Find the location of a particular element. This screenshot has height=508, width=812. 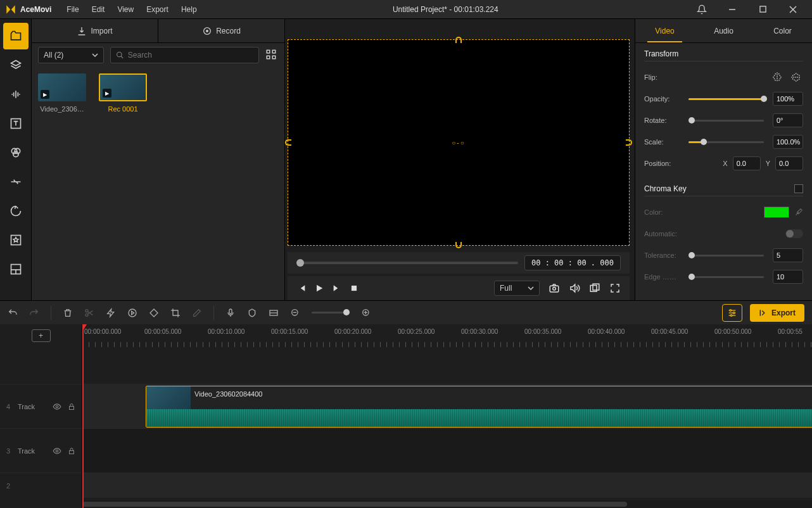

menu-export: Export is located at coordinates (157, 10).